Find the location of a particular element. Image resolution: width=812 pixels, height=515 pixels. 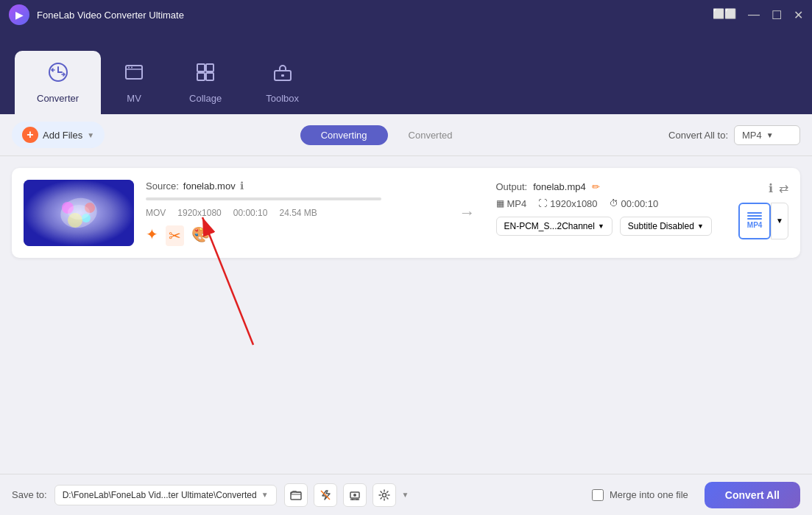

file-resolution: 1920x1080 is located at coordinates (199, 213).